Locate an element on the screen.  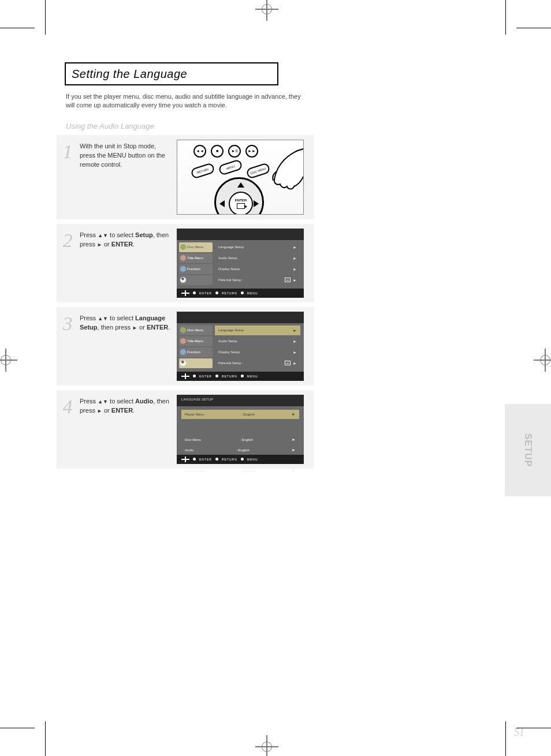
lead-text: If you set the player menu, disc menu, a… is located at coordinates (184, 102).